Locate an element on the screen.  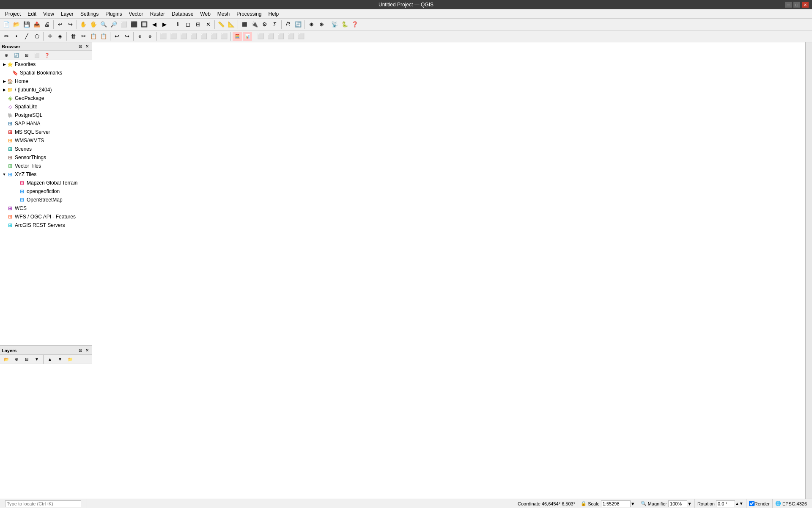
browser-item-wms: ⊞ WMS/WMTS is located at coordinates (46, 141).